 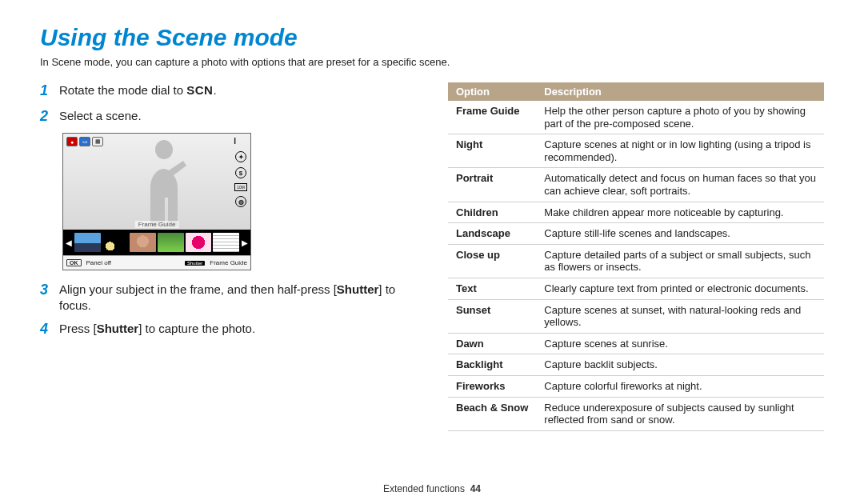 What do you see at coordinates (680, 386) in the screenshot?
I see `description-cell: Capture colorful fireworks at night.` at bounding box center [680, 386].